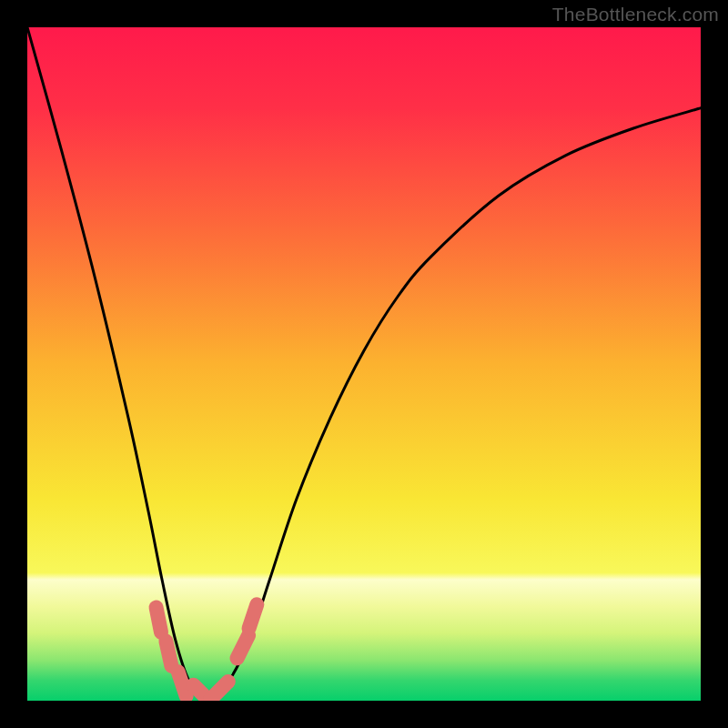 Image resolution: width=728 pixels, height=728 pixels. I want to click on dot-right-upper, so click(253, 617).